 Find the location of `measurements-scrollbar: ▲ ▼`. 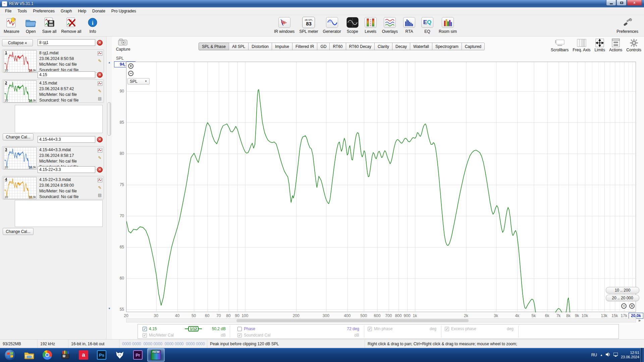

measurements-scrollbar: ▲ ▼ is located at coordinates (109, 188).